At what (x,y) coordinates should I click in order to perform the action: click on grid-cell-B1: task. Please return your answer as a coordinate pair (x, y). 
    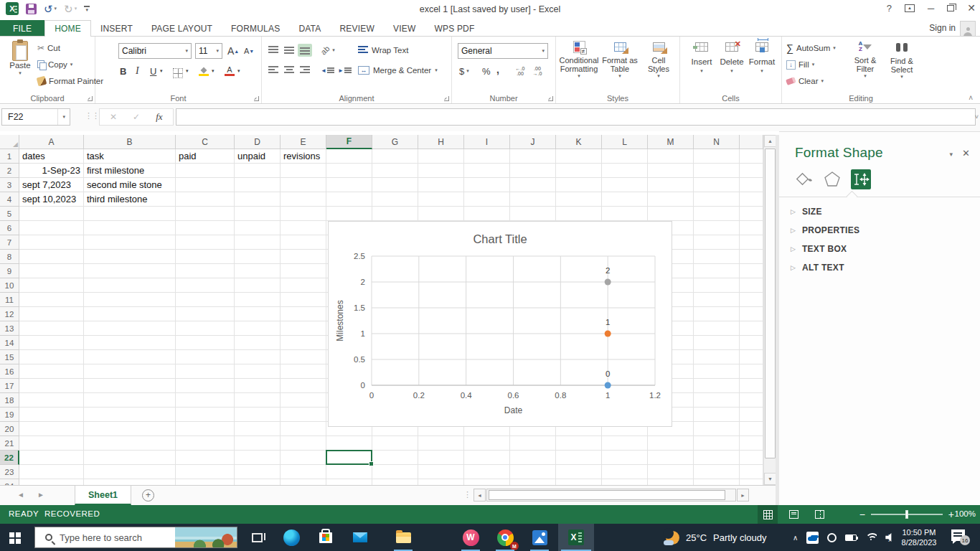
    Looking at the image, I should click on (129, 156).